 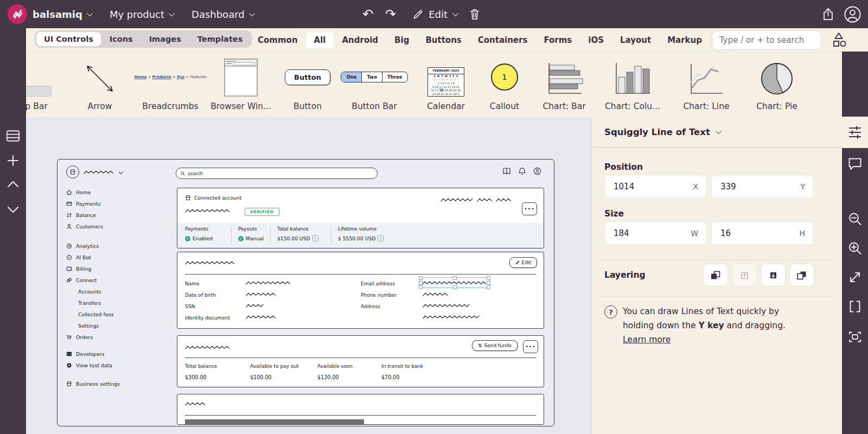 What do you see at coordinates (118, 246) in the screenshot?
I see `mock-nav-analytics: Analytics` at bounding box center [118, 246].